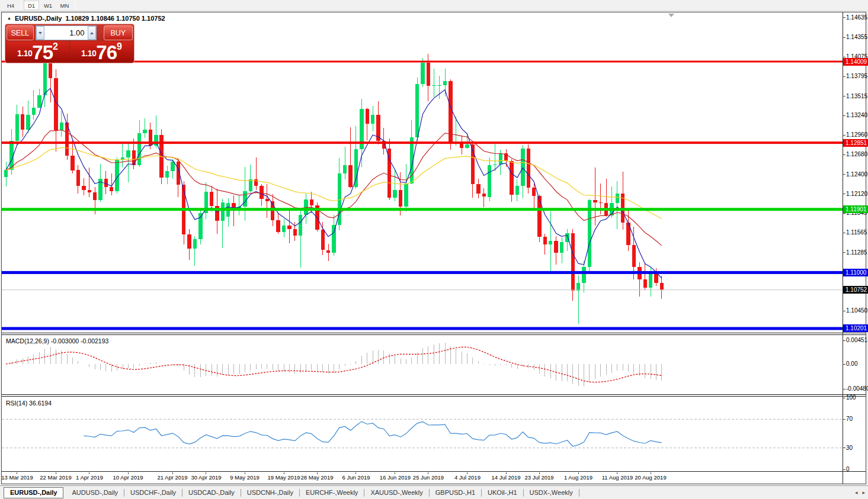 The width and height of the screenshot is (868, 499). I want to click on sell-price-button: 1.10 75 2, so click(38, 51).